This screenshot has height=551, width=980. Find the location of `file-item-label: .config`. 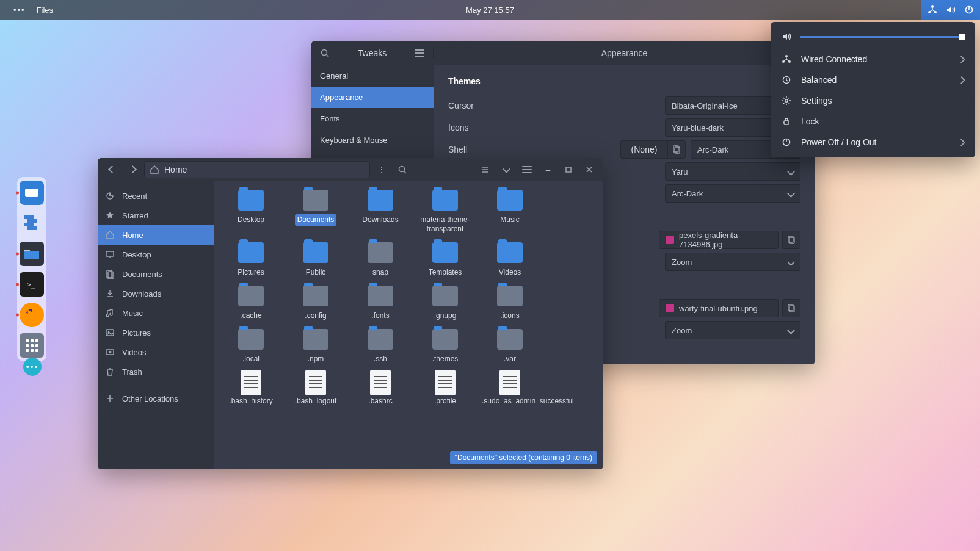

file-item-label: .config is located at coordinates (315, 316).